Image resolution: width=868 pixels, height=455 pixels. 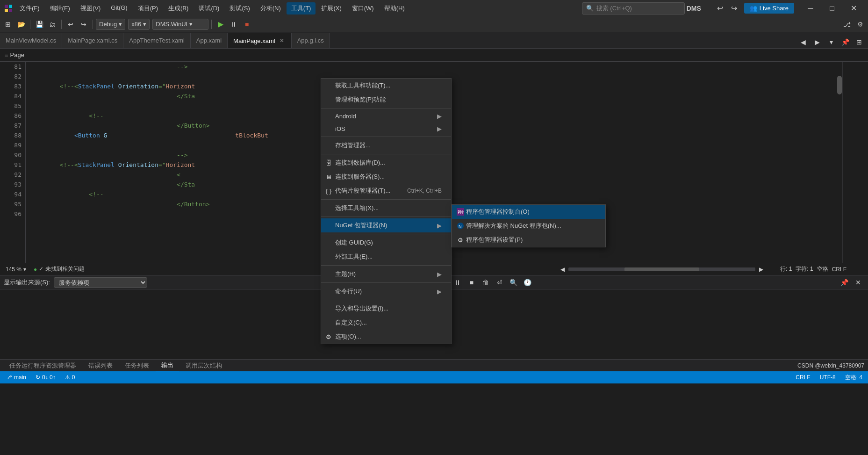 What do you see at coordinates (854, 378) in the screenshot?
I see `spaces-status: 空格: 4` at bounding box center [854, 378].